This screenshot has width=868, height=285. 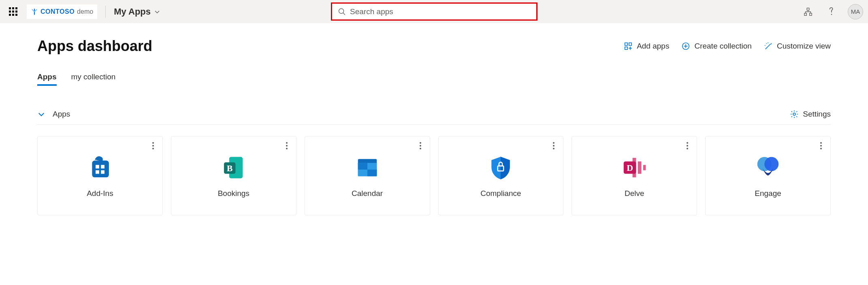 What do you see at coordinates (100, 168) in the screenshot?
I see `addins-icon` at bounding box center [100, 168].